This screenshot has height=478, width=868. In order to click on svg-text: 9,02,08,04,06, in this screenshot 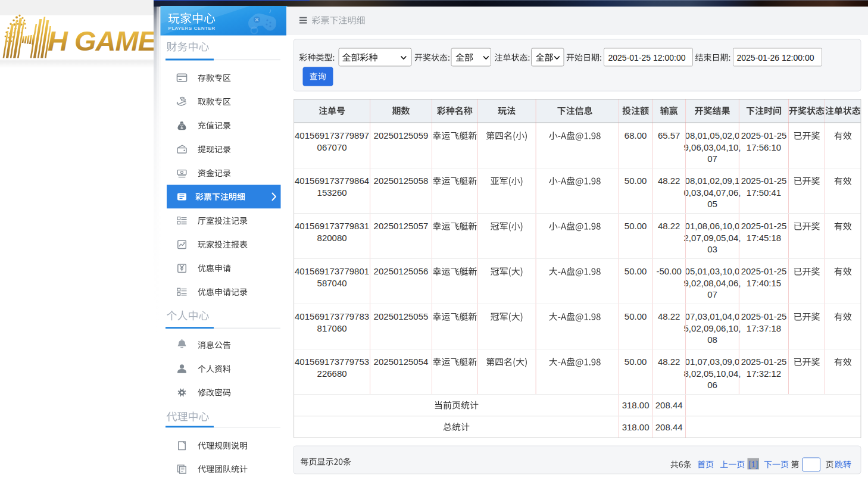, I will do `click(713, 283)`.